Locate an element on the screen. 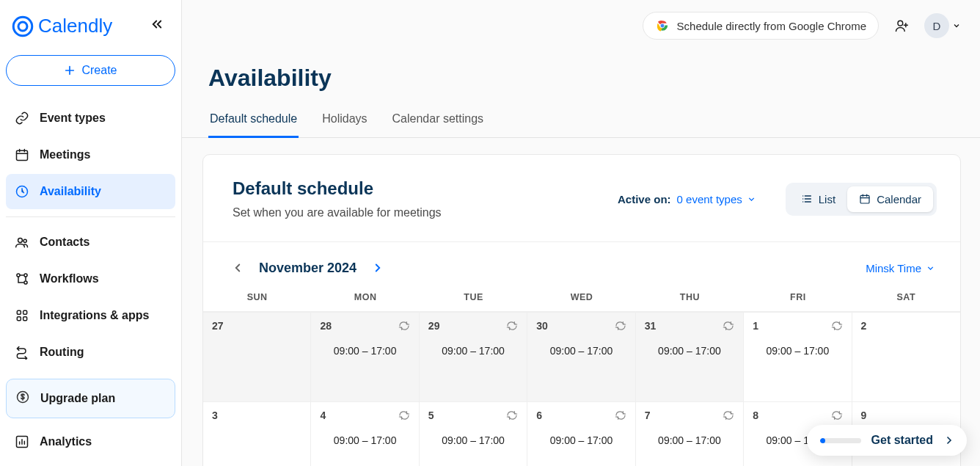 This screenshot has width=980, height=466. timezone-button: Minsk Time is located at coordinates (901, 269).